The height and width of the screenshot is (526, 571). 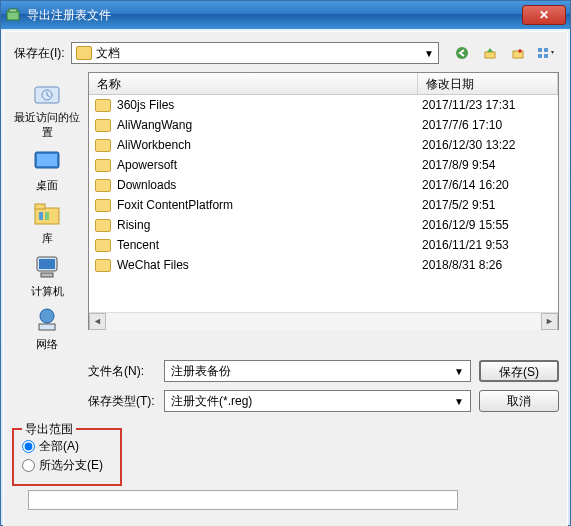 What do you see at coordinates (286, 53) in the screenshot?
I see `toolbar: 保存在(I): 文档 ▼` at bounding box center [286, 53].